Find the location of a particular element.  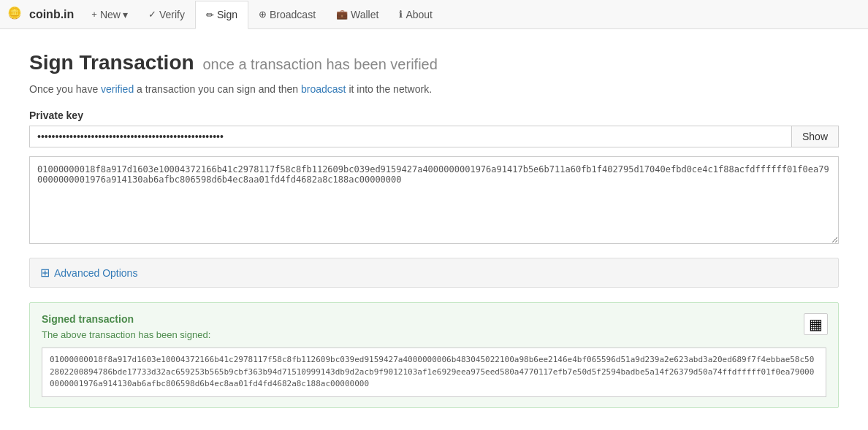

private-key-label: Private key is located at coordinates (434, 115).